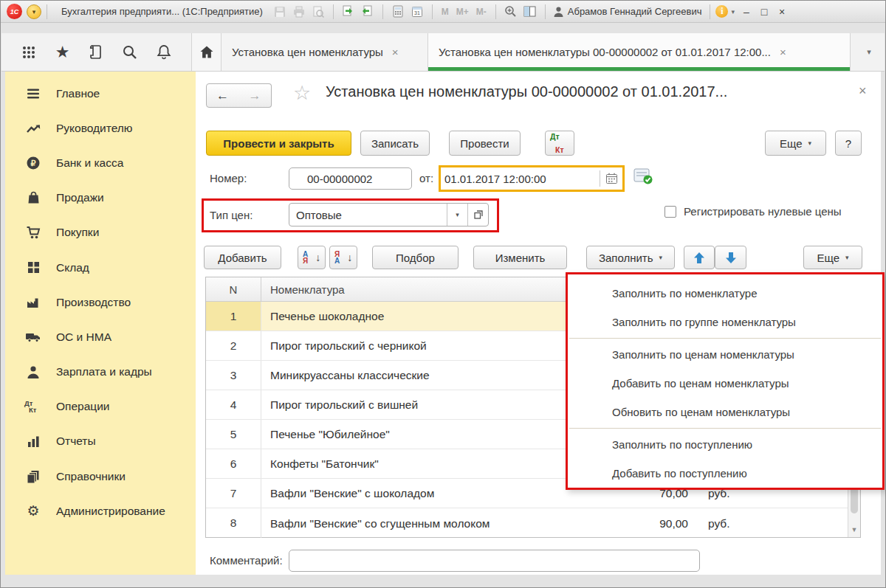 This screenshot has height=588, width=886. I want to click on ruble-icon: ₽, so click(33, 163).